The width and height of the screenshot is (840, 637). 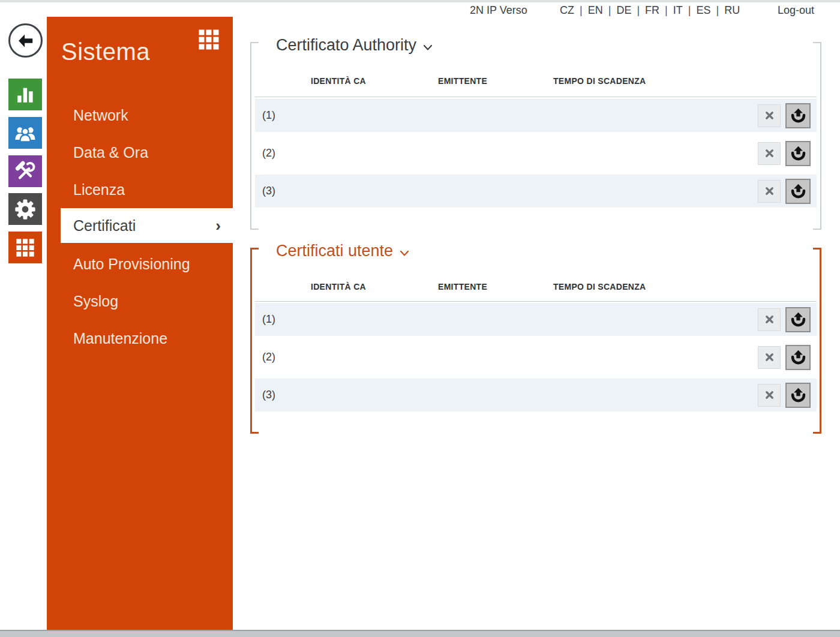 I want to click on section-header-label: Certificato Authority, so click(x=346, y=46).